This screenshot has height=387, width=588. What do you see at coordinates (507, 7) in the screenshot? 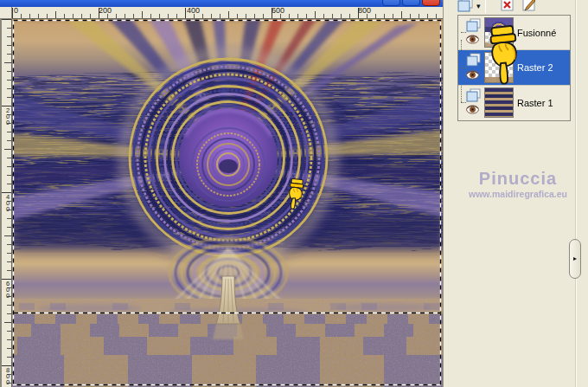
I see `delete-layer-button` at bounding box center [507, 7].